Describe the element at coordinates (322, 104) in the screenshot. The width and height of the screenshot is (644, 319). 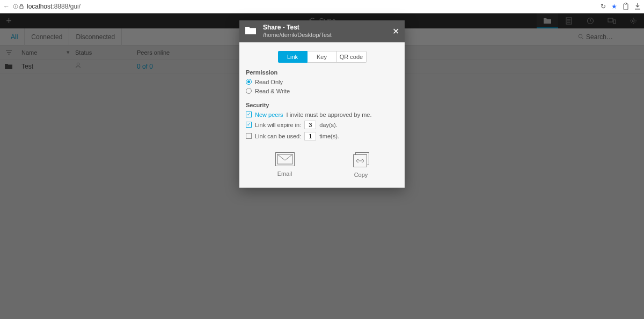
I see `share-modal: Share - Test /home/derrik/Desktop/Test ✕…` at that location.